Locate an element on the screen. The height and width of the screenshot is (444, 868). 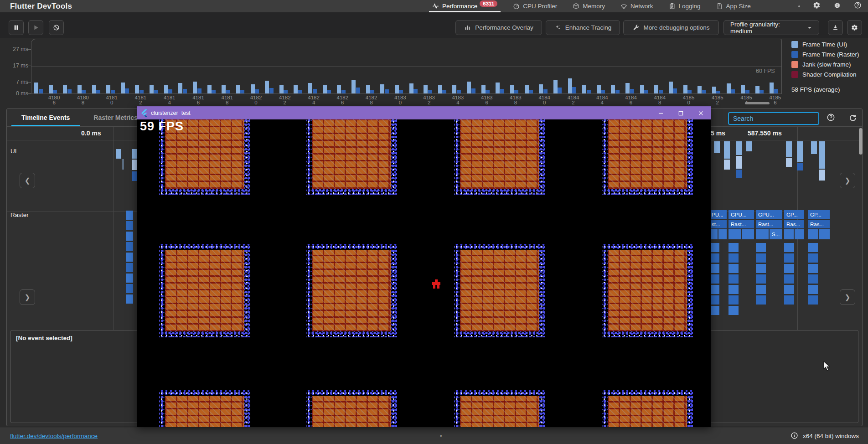
chart-scrollbar is located at coordinates (757, 103).